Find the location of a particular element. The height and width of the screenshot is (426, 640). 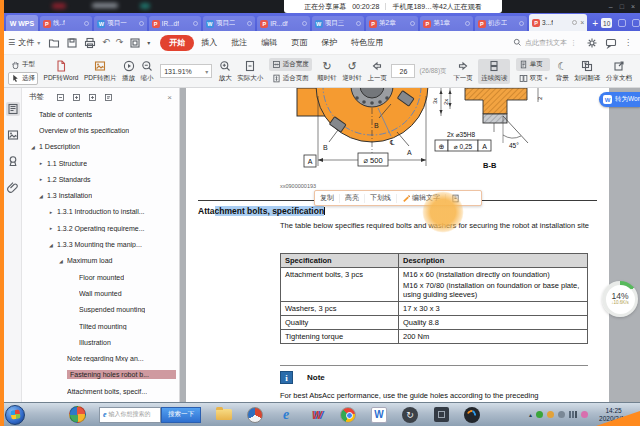

toc-item: ▸1.3.2 Operating requireme... is located at coordinates (100, 228).